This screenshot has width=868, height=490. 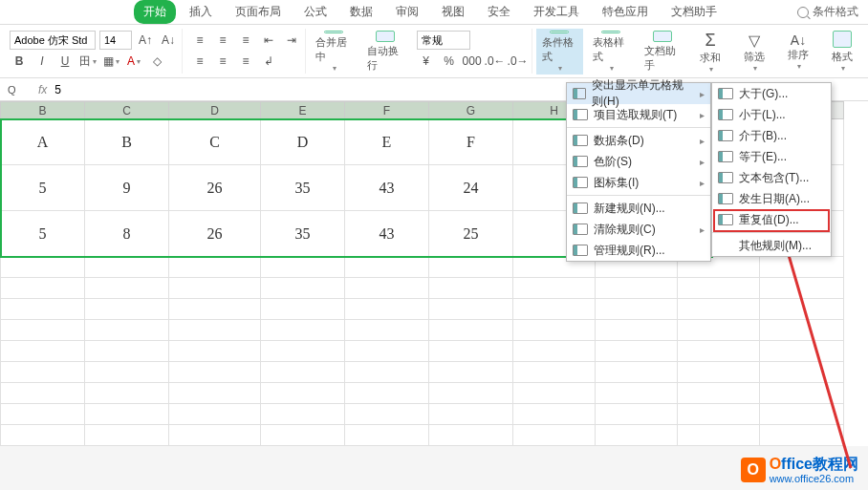 What do you see at coordinates (53, 40) in the screenshot?
I see `font-name-input` at bounding box center [53, 40].